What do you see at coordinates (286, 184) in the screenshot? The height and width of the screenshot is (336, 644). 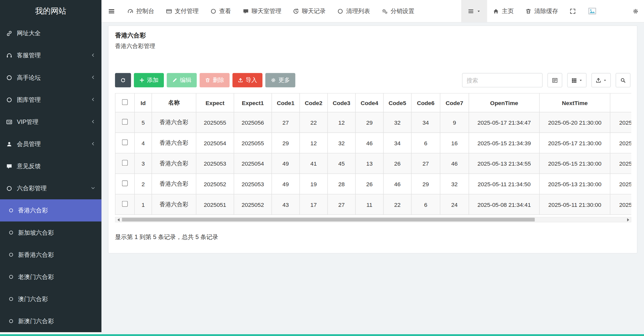 I see `table-cell: 49` at bounding box center [286, 184].